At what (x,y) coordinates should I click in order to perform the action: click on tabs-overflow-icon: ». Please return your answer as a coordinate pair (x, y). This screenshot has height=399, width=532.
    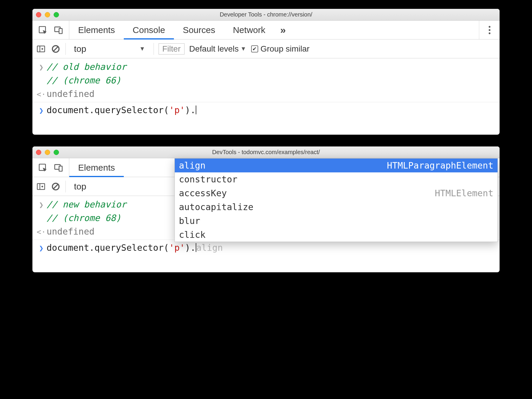
    Looking at the image, I should click on (283, 30).